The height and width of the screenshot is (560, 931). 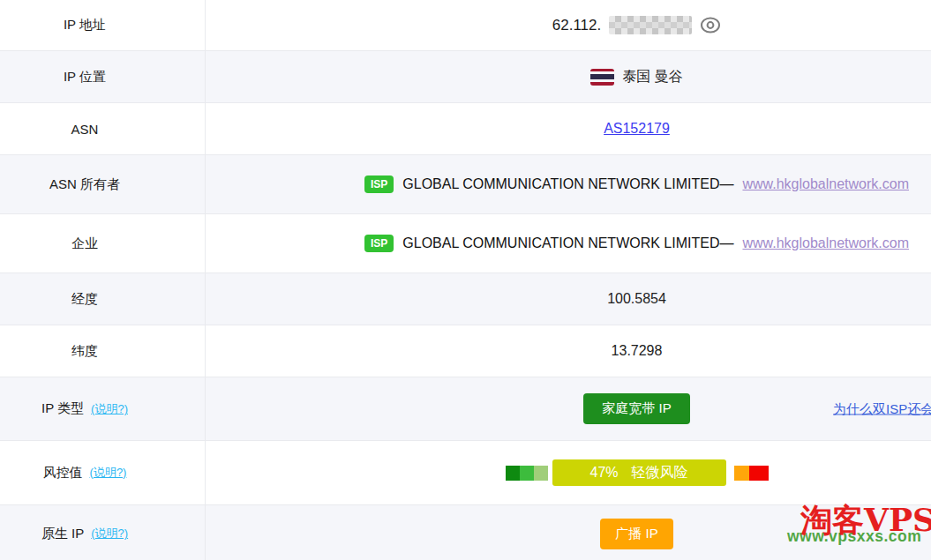 I want to click on table-row-longitude: 经度 100.5854, so click(x=466, y=300).